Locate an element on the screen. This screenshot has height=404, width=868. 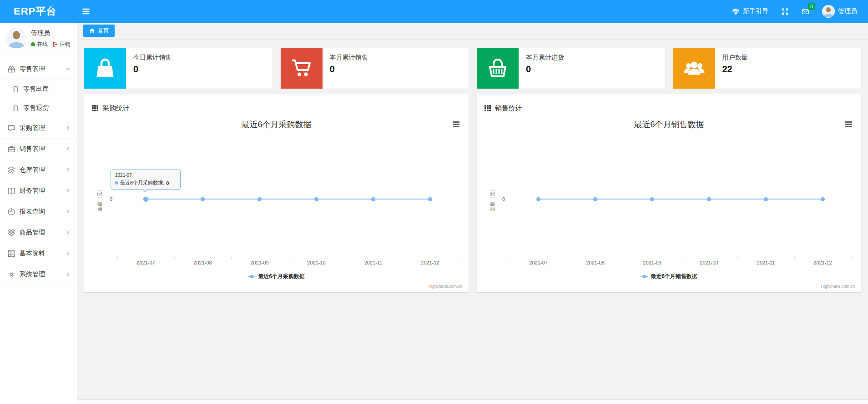
tab-home: 首页 is located at coordinates (99, 31).